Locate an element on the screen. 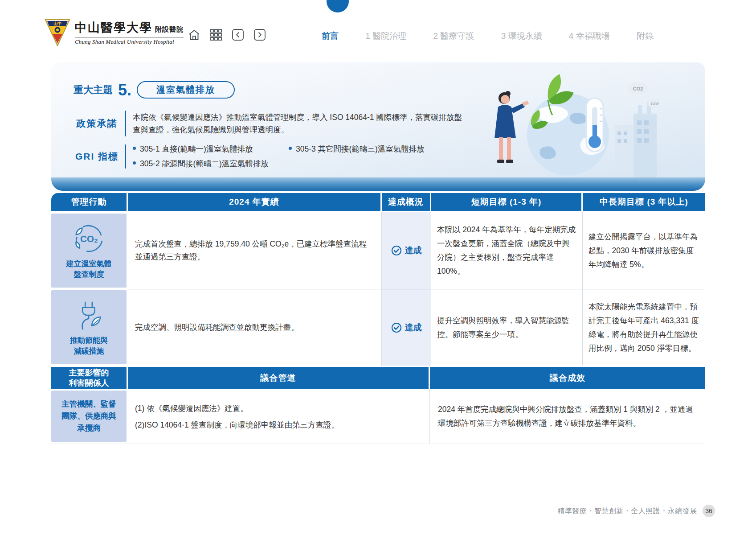 The image size is (756, 535). long-term-text: 建立公開揭露平台，以基準年為起點，2030 年前碳排放密集度年均降幅達 5%。 is located at coordinates (644, 251).